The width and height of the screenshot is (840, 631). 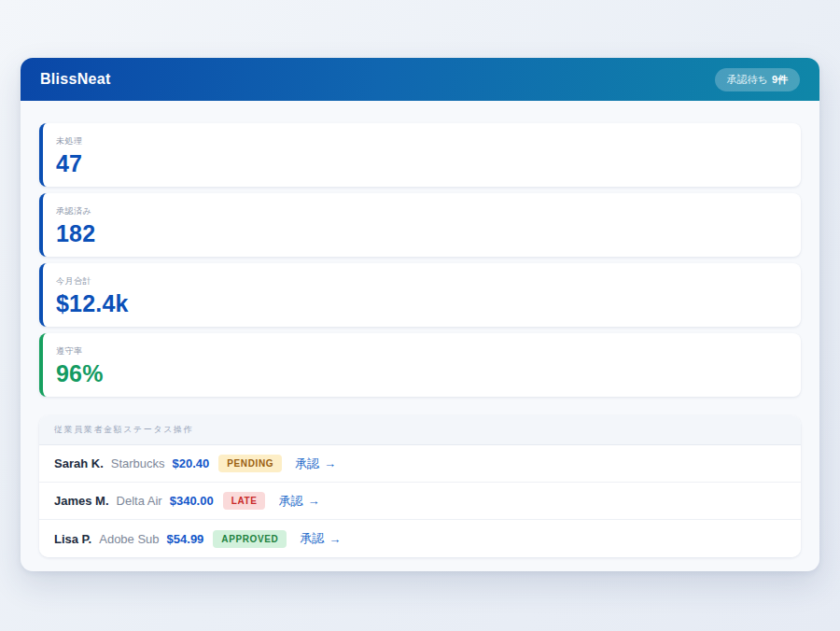 What do you see at coordinates (420, 295) in the screenshot?
I see `stat-card-month-total: 今月合計 $12.4k` at bounding box center [420, 295].